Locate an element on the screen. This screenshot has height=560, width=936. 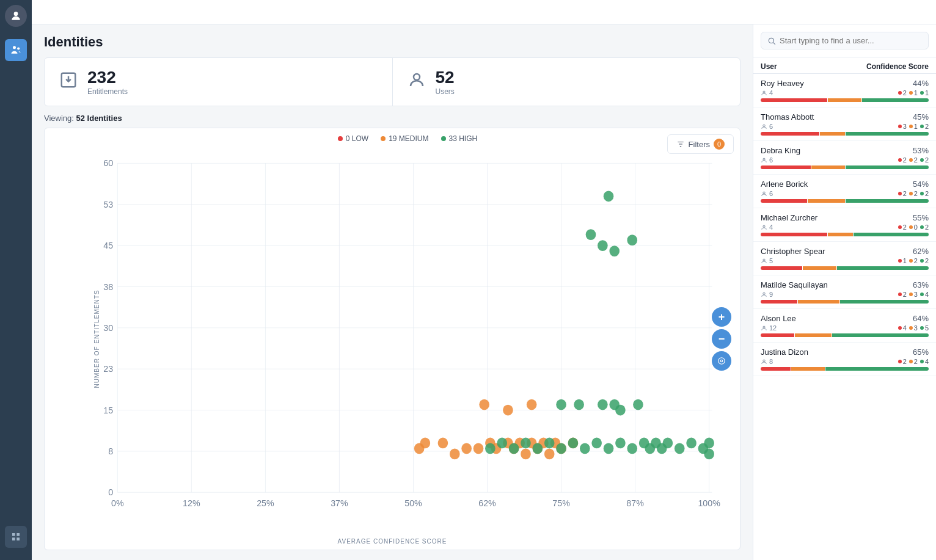
filter-button: Filters 0 is located at coordinates (700, 144).